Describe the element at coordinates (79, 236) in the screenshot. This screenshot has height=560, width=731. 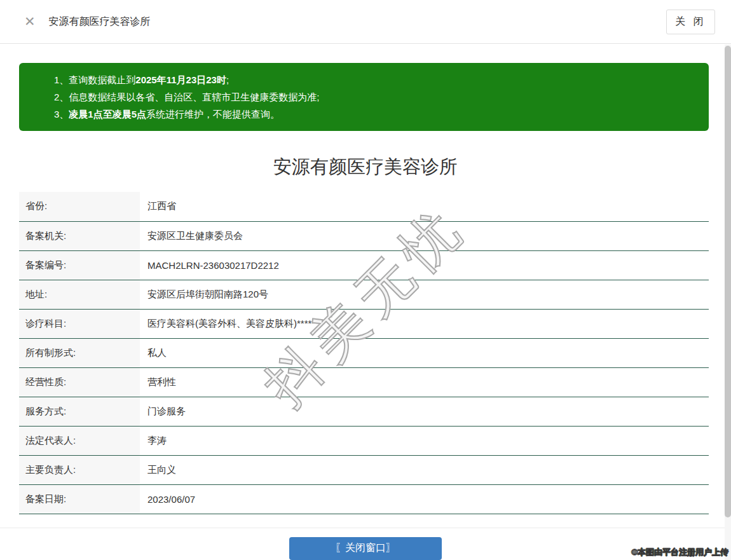
I see `field-label: 备案机关:` at that location.